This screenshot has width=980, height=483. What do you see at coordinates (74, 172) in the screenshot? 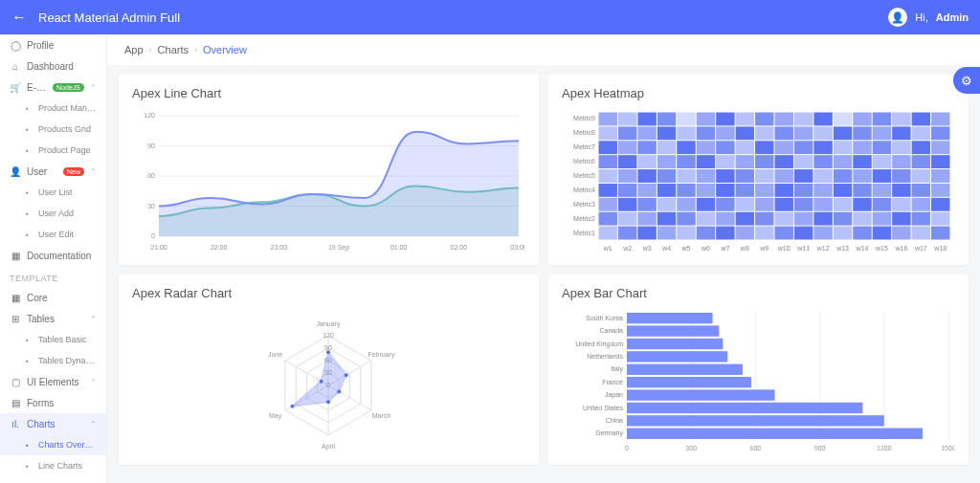
I see `badge: New` at bounding box center [74, 172].